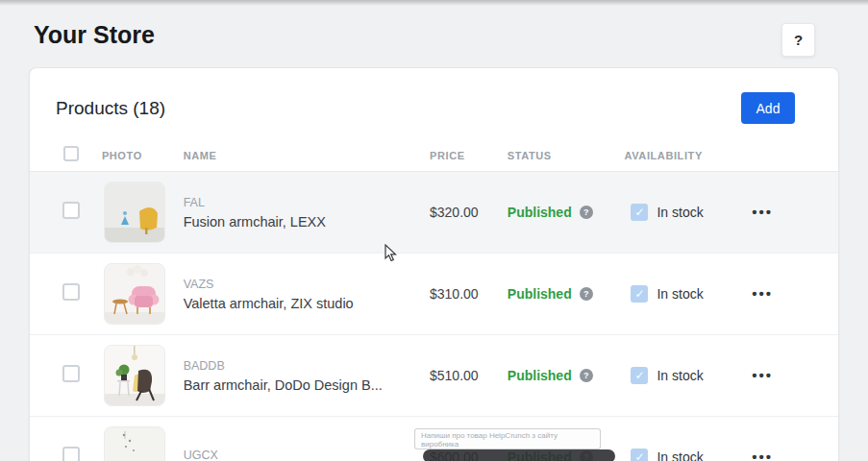 This screenshot has width=868, height=461. I want to click on table-header-row: PHOTO NAME PRICE STATUS AVAILABILITY, so click(434, 156).